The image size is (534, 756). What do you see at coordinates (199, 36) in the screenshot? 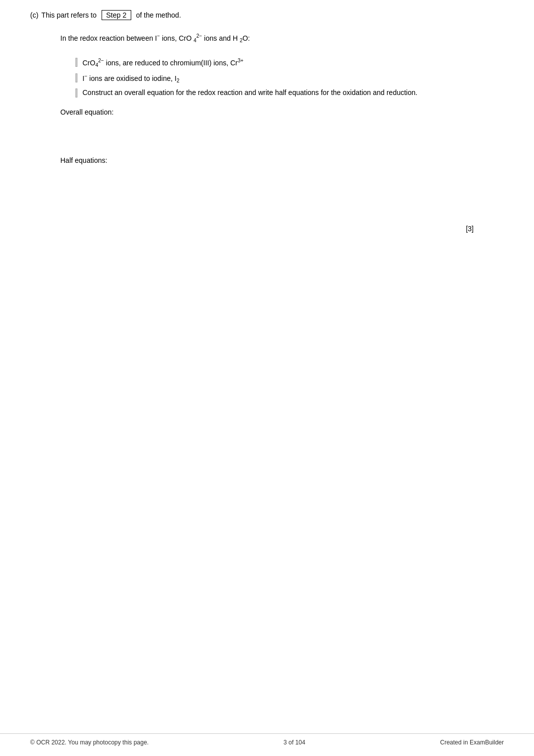
I see `cro-superscript: 2−` at bounding box center [199, 36].